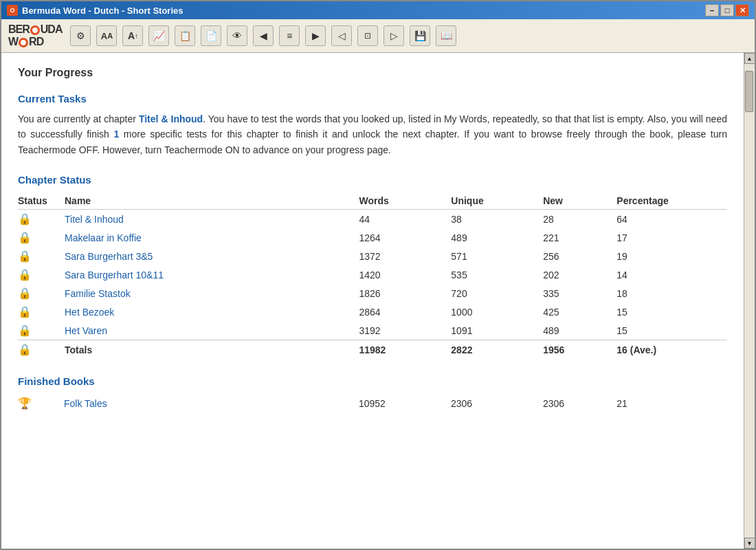 This screenshot has width=756, height=550. I want to click on chapter-name: Sara Burgerhart 3&5, so click(212, 256).